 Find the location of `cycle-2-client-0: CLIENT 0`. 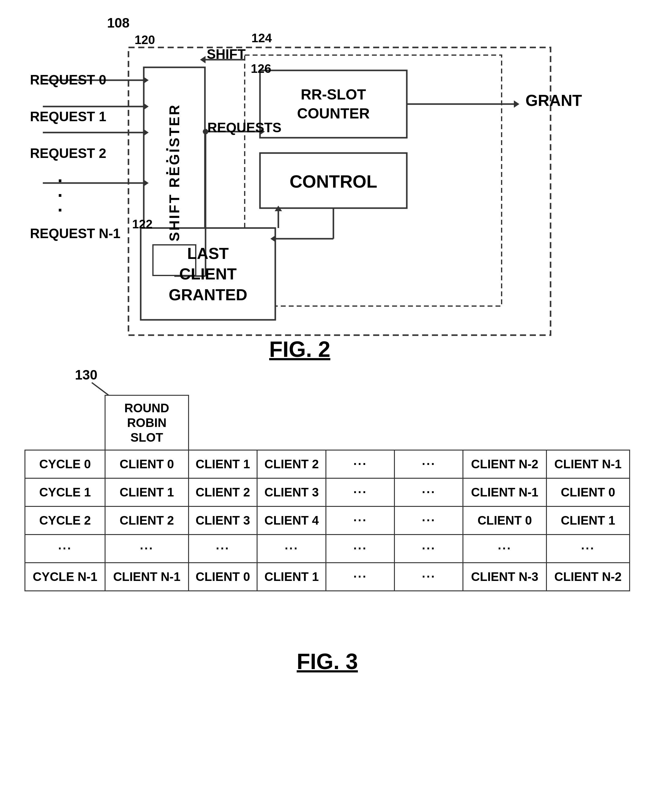

cycle-2-client-0: CLIENT 0 is located at coordinates (505, 520).